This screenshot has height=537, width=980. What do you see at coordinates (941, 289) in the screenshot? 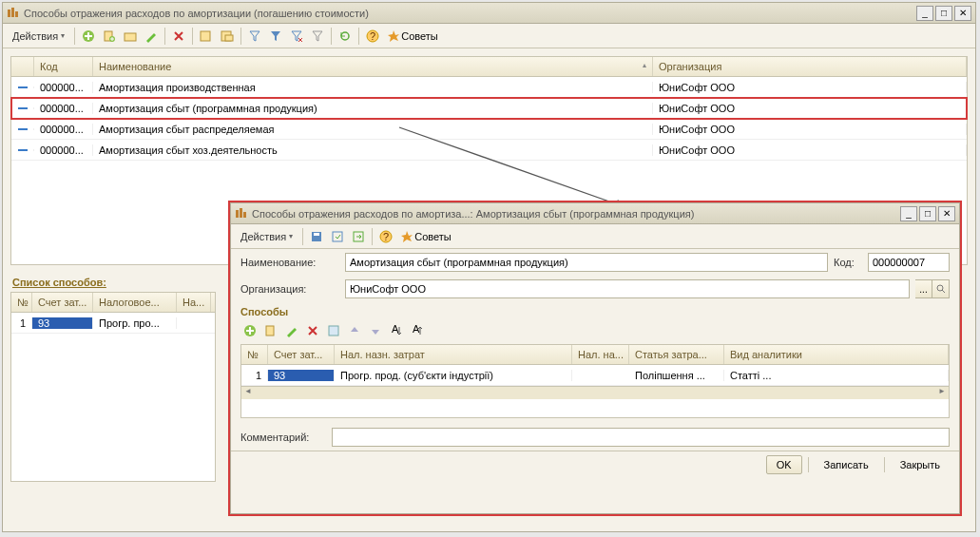
I see `org-open-button` at bounding box center [941, 289].